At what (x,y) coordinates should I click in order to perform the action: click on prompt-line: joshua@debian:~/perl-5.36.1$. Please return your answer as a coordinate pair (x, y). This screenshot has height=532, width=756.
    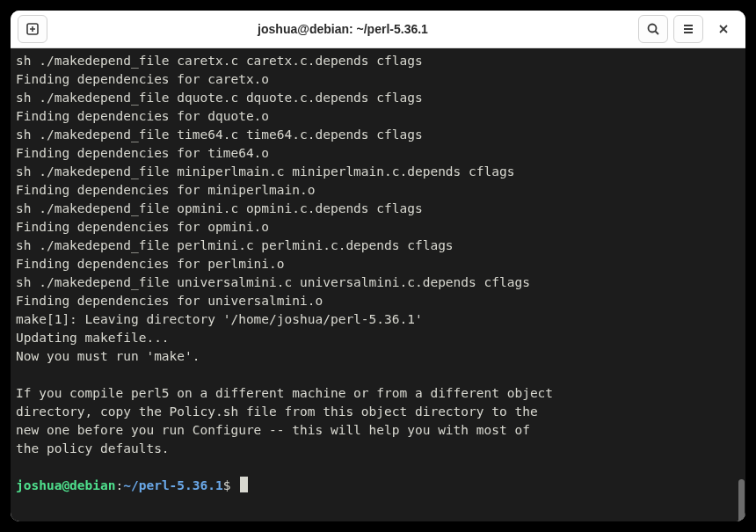
    Looking at the image, I should click on (132, 485).